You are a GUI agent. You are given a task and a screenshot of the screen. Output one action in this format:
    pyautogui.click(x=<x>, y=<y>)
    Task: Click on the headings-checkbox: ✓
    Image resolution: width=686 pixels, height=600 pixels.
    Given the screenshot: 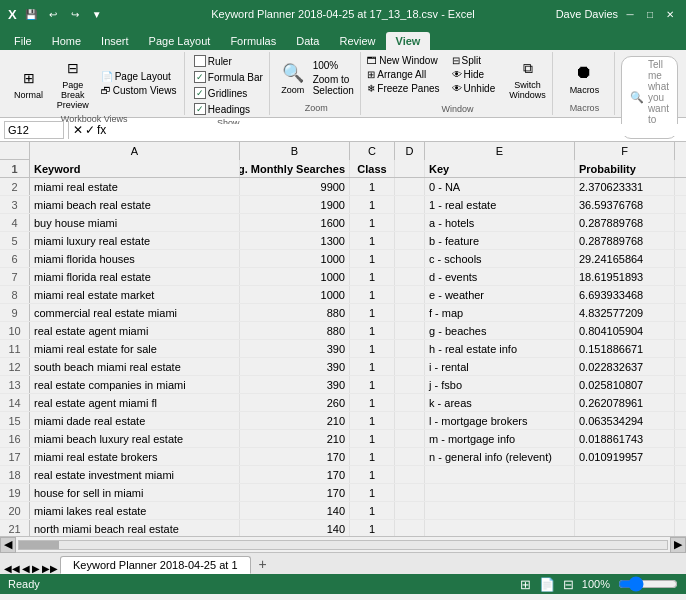 What is the action you would take?
    pyautogui.click(x=200, y=109)
    